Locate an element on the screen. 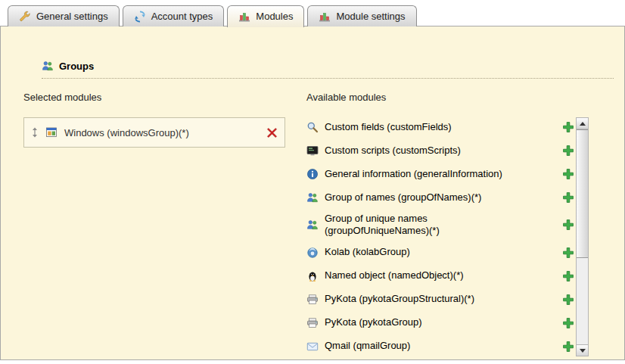 The height and width of the screenshot is (364, 625). available-module-row: PyKota (pykotaGroup) is located at coordinates (440, 323).